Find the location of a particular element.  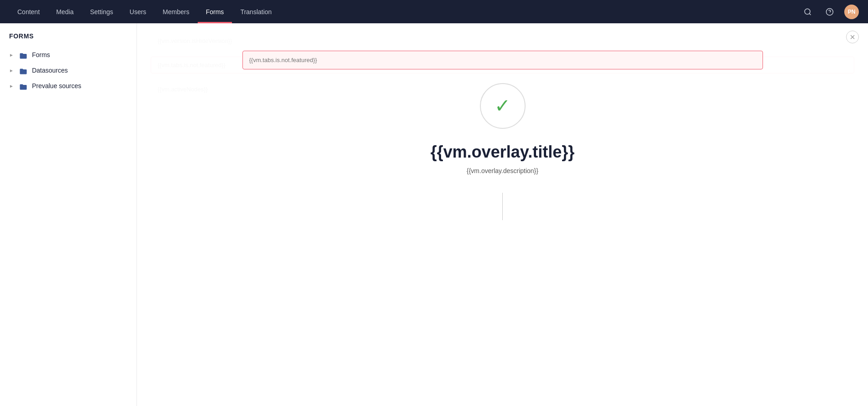

nav-item-users: Users is located at coordinates (138, 12).